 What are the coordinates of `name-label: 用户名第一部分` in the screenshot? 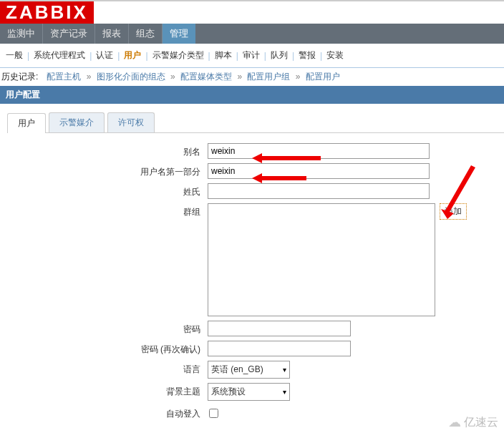 It's located at (111, 170).